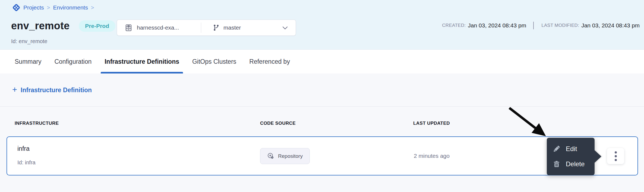 This screenshot has width=644, height=192. I want to click on created-label: CREATED:, so click(454, 25).